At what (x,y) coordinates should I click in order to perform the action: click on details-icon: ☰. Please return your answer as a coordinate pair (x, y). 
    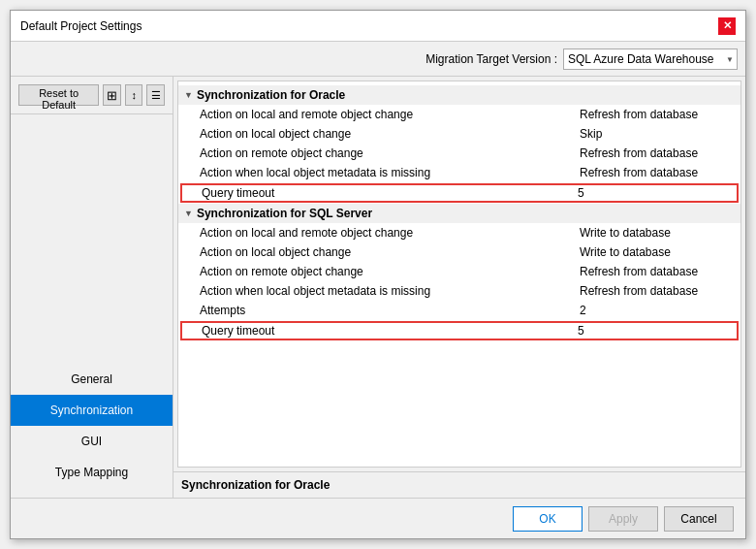
    Looking at the image, I should click on (156, 95).